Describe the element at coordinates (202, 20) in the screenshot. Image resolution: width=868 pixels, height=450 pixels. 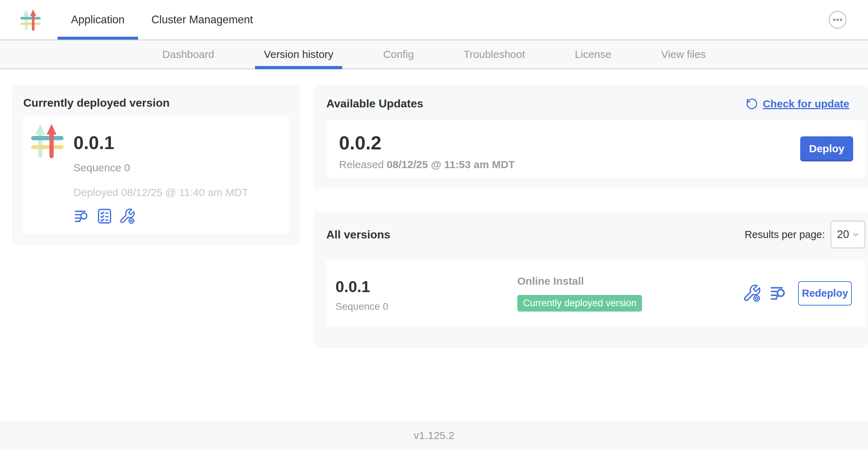
I see `tab-cluster-management: Cluster Management` at that location.